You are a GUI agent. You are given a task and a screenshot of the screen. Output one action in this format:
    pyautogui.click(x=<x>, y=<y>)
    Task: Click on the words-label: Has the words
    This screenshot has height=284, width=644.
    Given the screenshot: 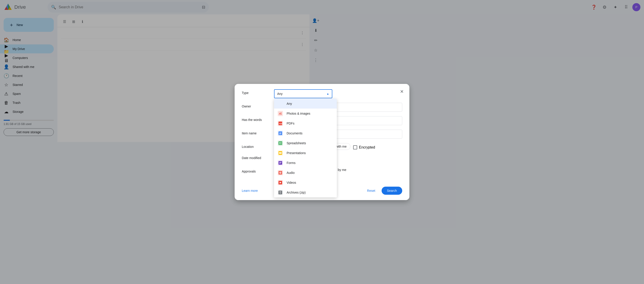 What is the action you would take?
    pyautogui.click(x=255, y=119)
    